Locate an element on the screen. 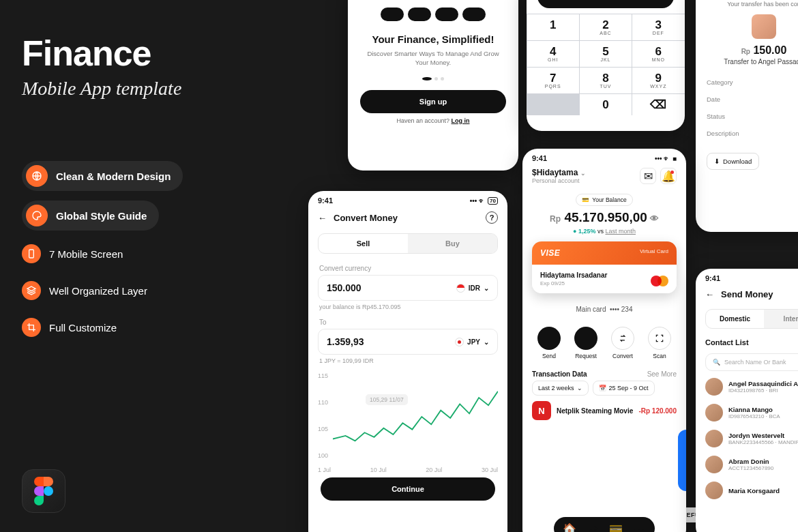 Image resolution: width=798 pixels, height=532 pixels. screen-transfer-success: Transfer Suc Your transfer has been con … is located at coordinates (747, 116).